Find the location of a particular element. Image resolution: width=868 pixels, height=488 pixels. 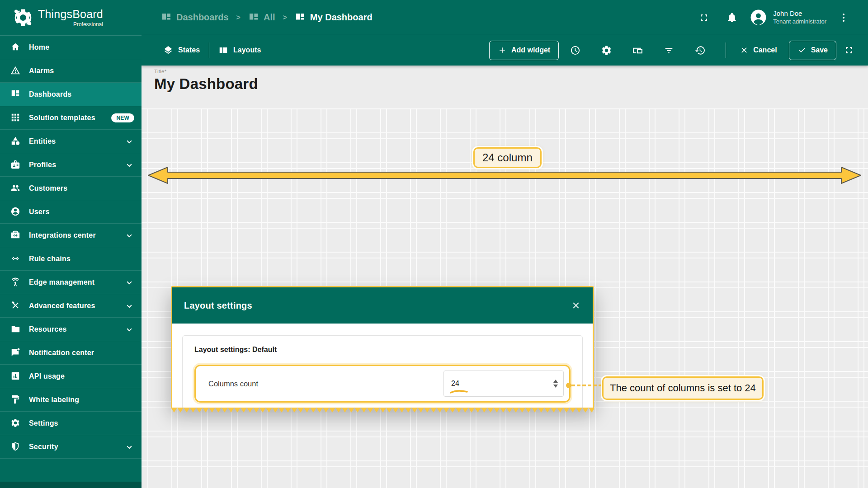

stepper-decrement-button is located at coordinates (556, 386).